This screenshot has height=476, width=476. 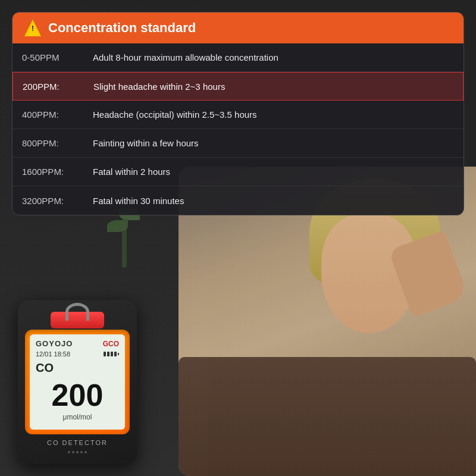 I want to click on row-desc: Fatal within 2 hours, so click(x=274, y=171).